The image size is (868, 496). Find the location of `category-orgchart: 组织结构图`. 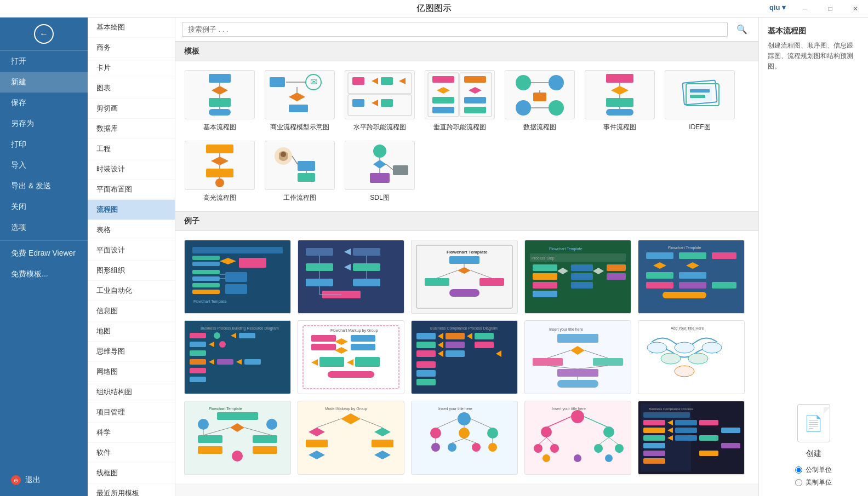

category-orgchart: 组织结构图 is located at coordinates (132, 392).